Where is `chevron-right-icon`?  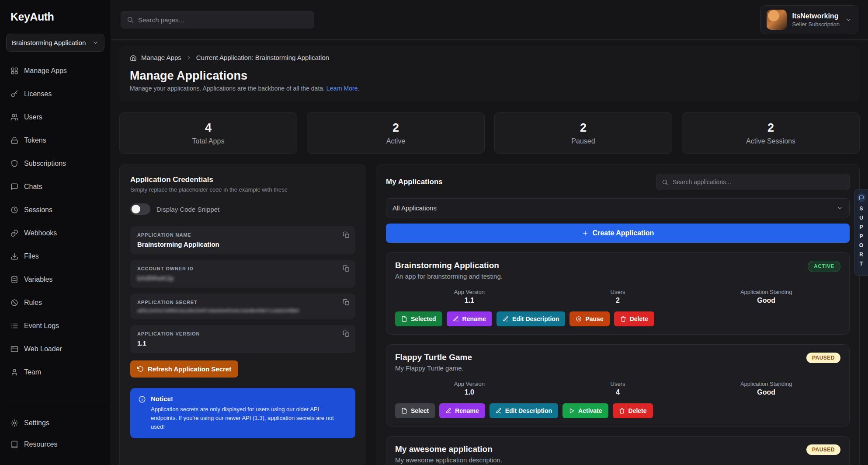 chevron-right-icon is located at coordinates (189, 58).